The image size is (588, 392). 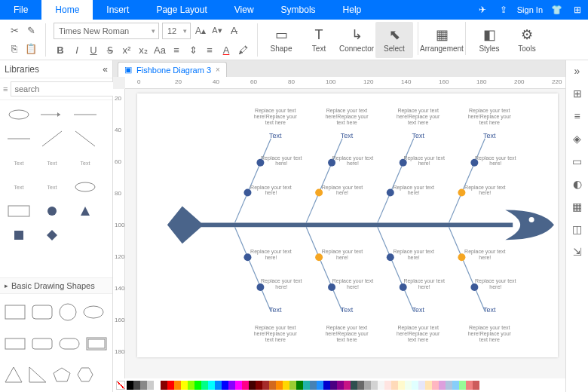 What do you see at coordinates (281, 40) in the screenshot?
I see `shape-button: ▭Shape` at bounding box center [281, 40].